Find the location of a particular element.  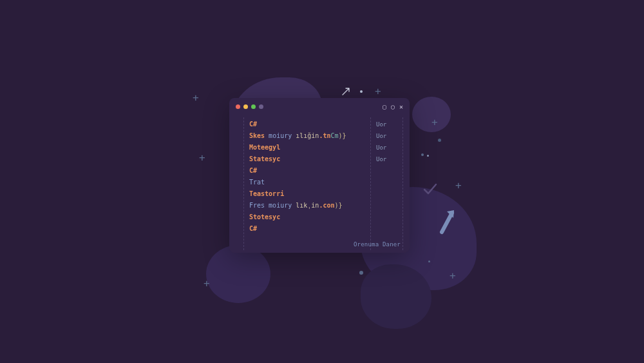

maximize-icon: ○ is located at coordinates (393, 107).